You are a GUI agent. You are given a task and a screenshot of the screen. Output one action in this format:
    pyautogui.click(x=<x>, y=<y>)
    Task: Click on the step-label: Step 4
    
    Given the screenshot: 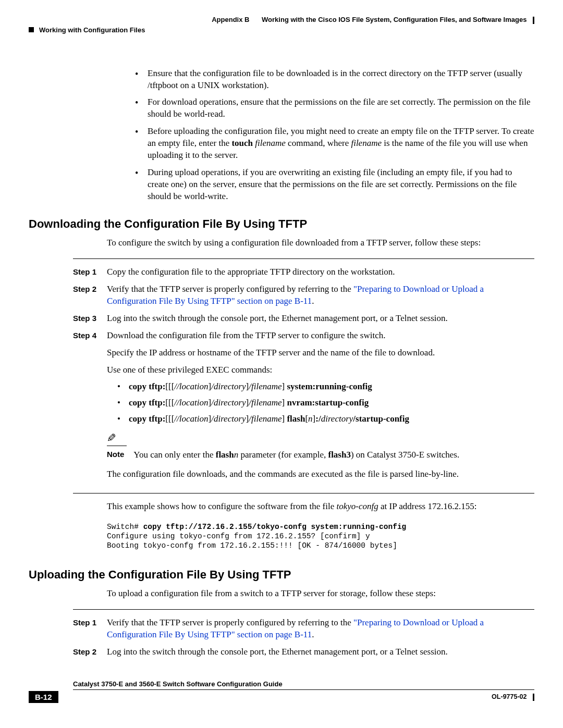 What is the action you would take?
    pyautogui.click(x=90, y=408)
    